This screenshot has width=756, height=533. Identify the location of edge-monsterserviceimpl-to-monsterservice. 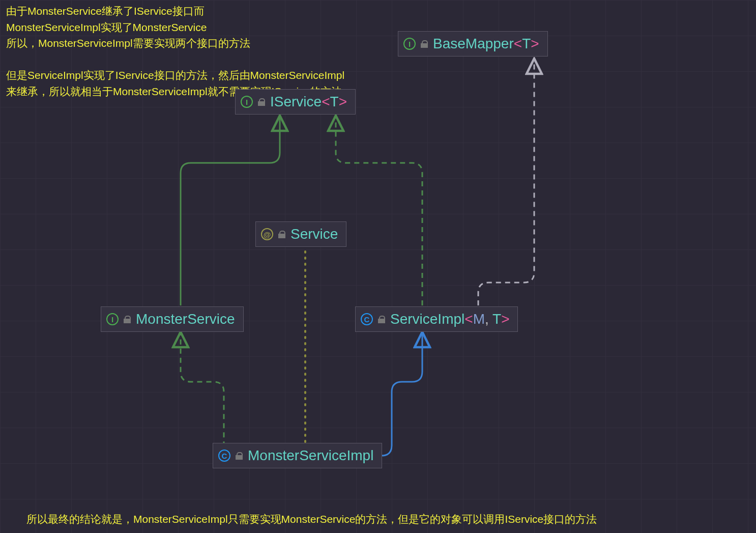
(223, 395).